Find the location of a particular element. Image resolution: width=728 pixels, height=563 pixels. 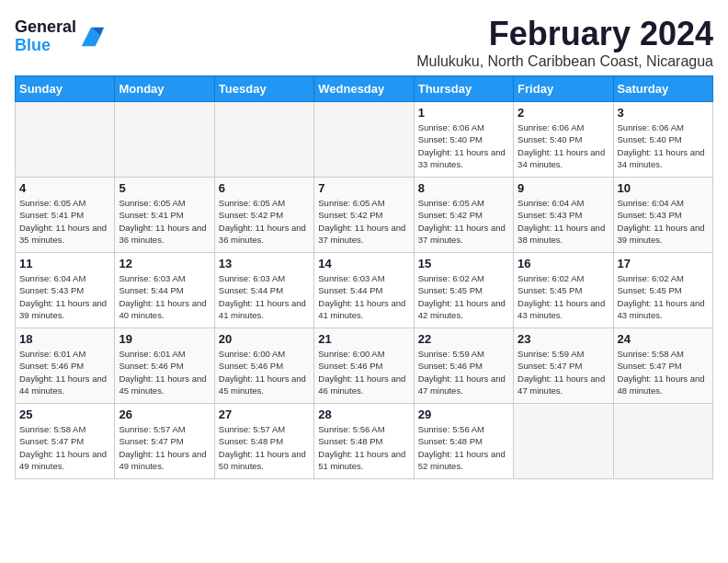

calendar-cell: 22Sunrise: 5:59 AMSunset: 5:46 PMDayligh… is located at coordinates (463, 366).